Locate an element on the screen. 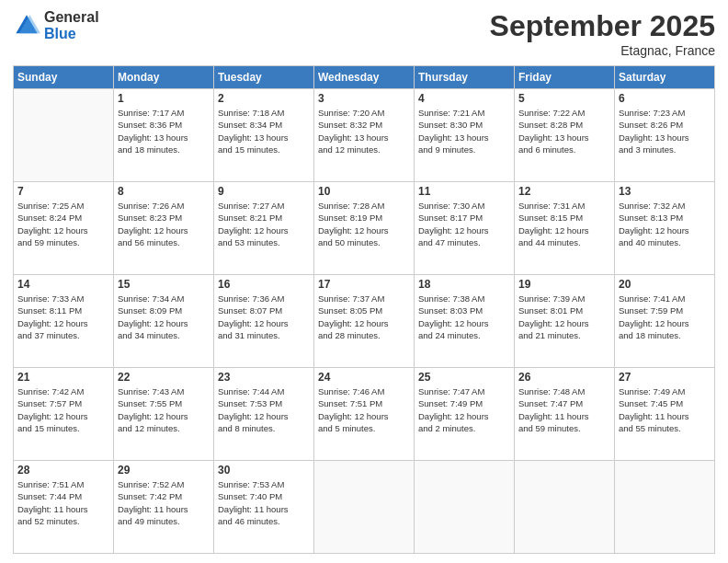 This screenshot has width=728, height=563. logo-blue: Blue is located at coordinates (72, 34).